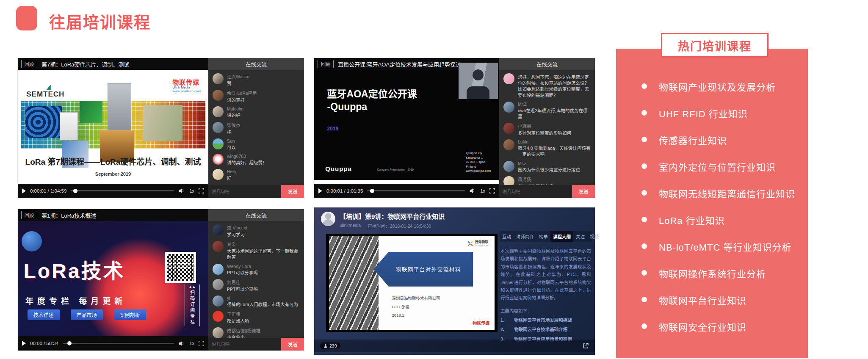  What do you see at coordinates (412, 283) in the screenshot?
I see `video4-slide: 日海物联 SUNSEA IoT 物联网平台对外交流材料 深圳日海物联技术有限公司…` at bounding box center [412, 283].